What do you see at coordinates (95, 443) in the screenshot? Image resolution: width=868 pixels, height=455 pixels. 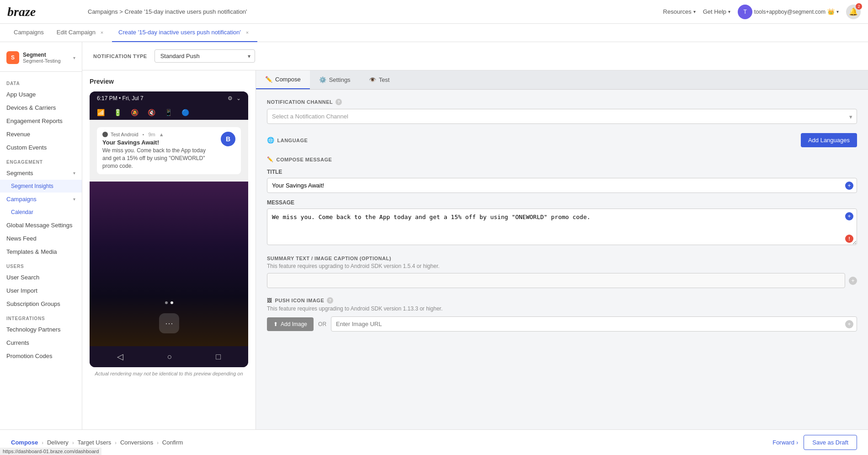 I see `step-target-users: Target Users` at bounding box center [95, 443].